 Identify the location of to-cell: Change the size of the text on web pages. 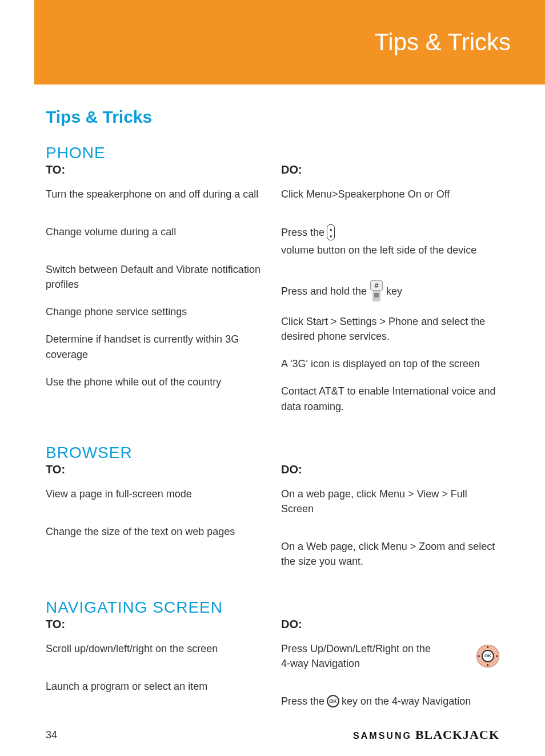
(155, 532).